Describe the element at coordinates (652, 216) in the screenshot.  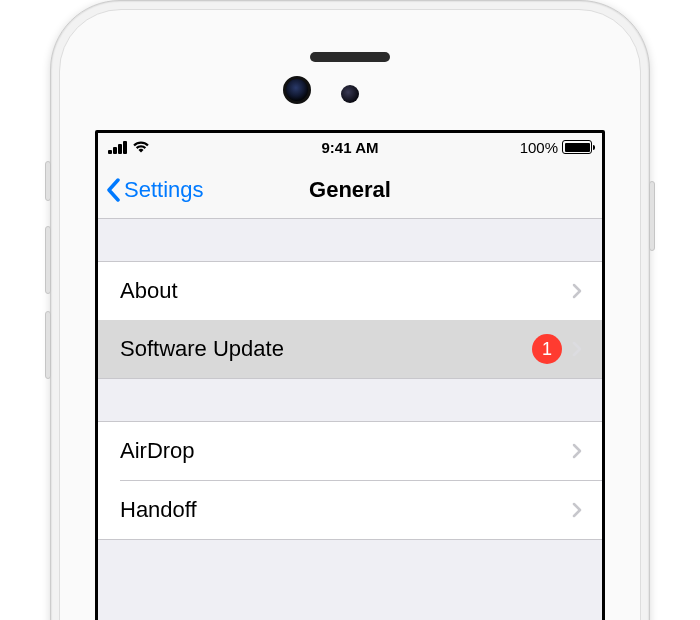
I see `power-button` at that location.